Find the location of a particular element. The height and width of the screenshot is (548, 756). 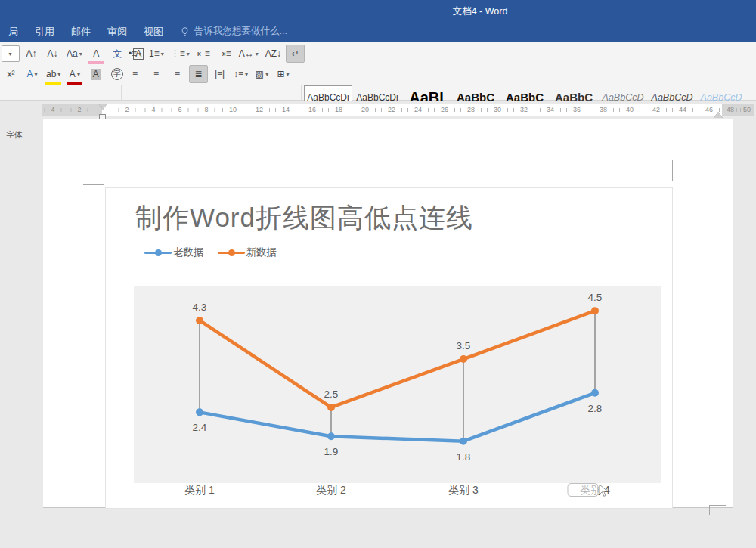

shading-button: ▨ is located at coordinates (262, 74).